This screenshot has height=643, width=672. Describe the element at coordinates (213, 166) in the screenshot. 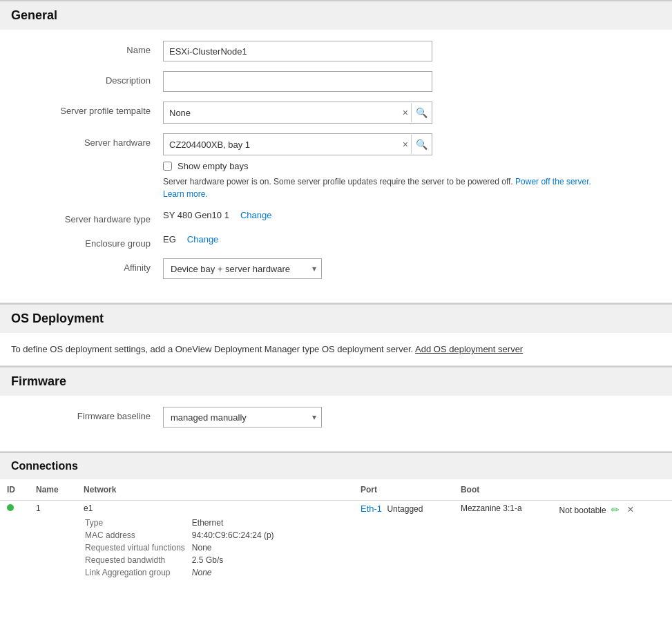

I see `show-empty-bays-label: Show empty bays` at that location.